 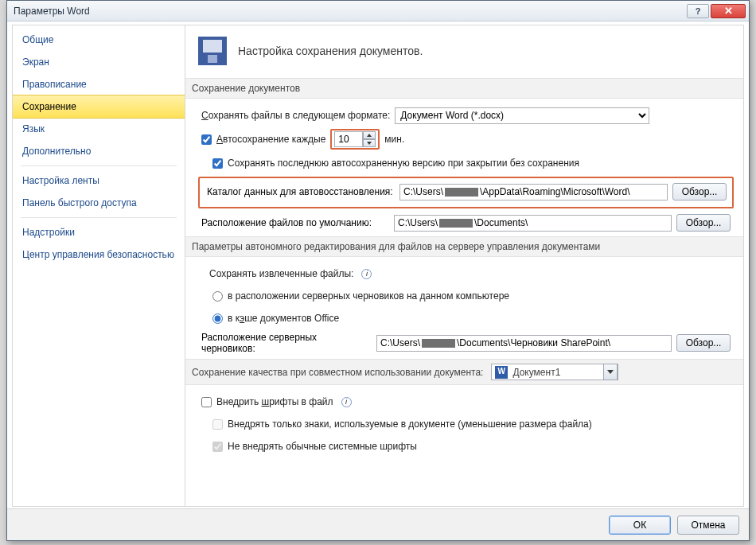 I want to click on keep-last-label: Сохранять последнюю автосохраненную верс…, so click(x=403, y=163).